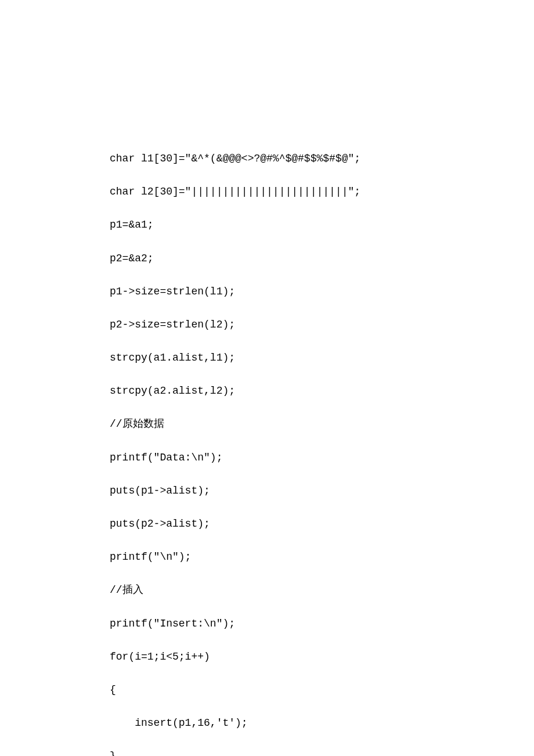  Describe the element at coordinates (322, 657) in the screenshot. I see `code-line: for(i=1;i<5;i++)` at that location.